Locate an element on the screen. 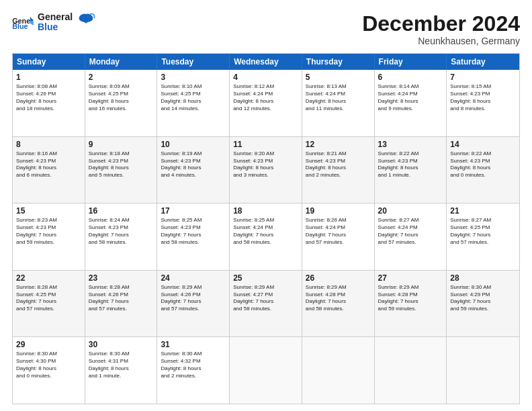 Image resolution: width=532 pixels, height=411 pixels. day-31: 31 Sunrise: 8:30 AMSunset: 4:32 PMDaylig… is located at coordinates (193, 371).